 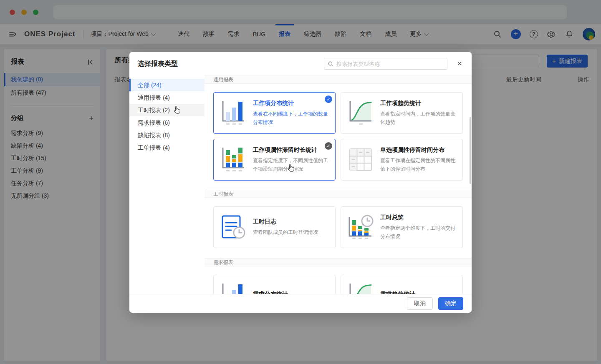 What do you see at coordinates (420, 304) in the screenshot?
I see `cancel-button: 取消` at bounding box center [420, 304].